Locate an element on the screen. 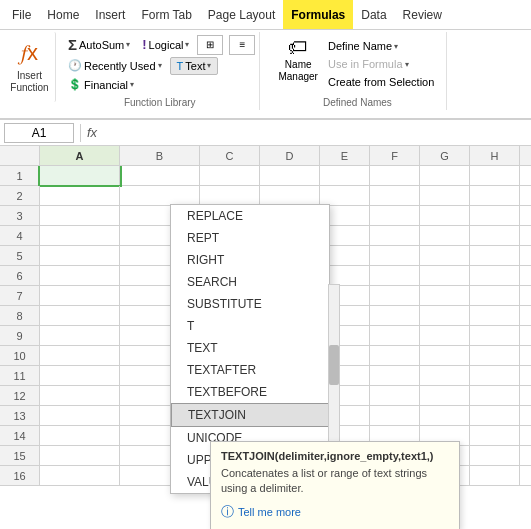 The image size is (531, 529). col-header-H: H is located at coordinates (495, 156).